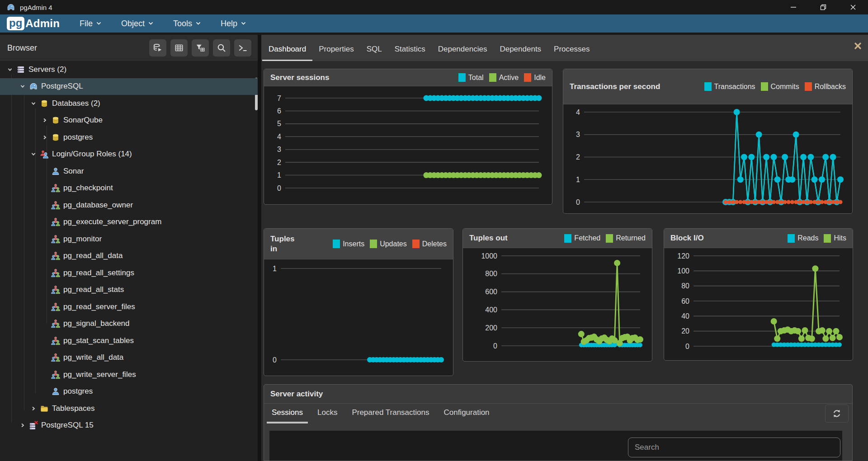 The image size is (868, 461). Describe the element at coordinates (734, 447) in the screenshot. I see `search-input` at that location.